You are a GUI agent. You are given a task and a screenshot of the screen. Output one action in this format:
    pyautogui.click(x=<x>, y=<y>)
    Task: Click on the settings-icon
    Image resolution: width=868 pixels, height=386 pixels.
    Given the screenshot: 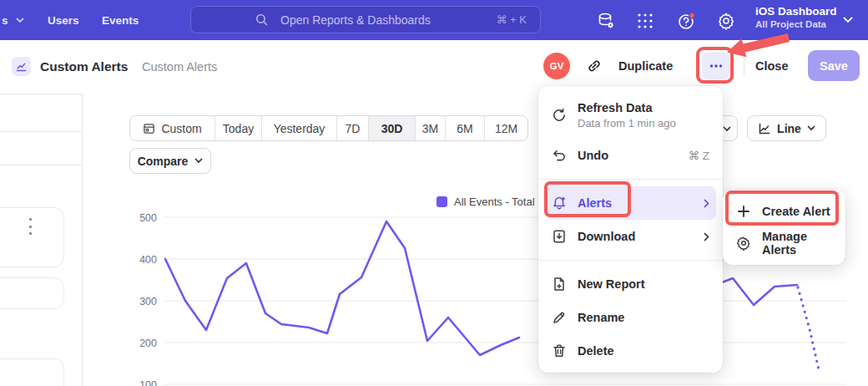 What is the action you would take?
    pyautogui.click(x=726, y=21)
    